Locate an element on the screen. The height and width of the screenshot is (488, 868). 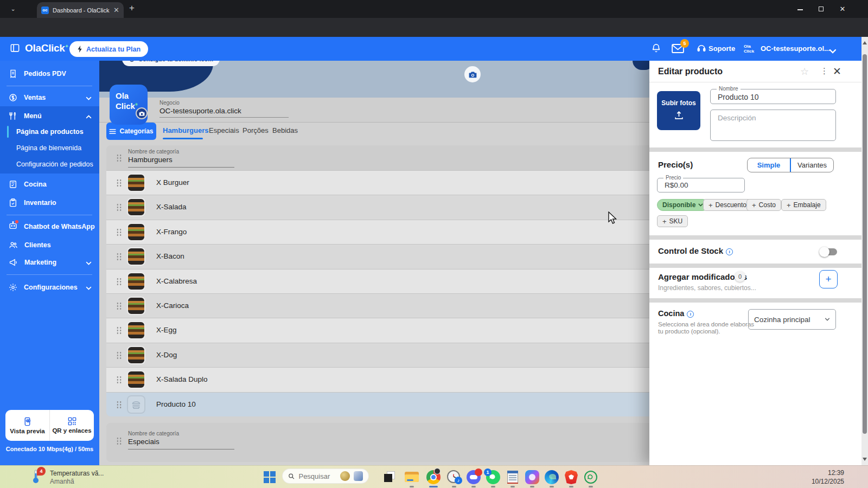
category-name-input: Hamburguers is located at coordinates (150, 159).